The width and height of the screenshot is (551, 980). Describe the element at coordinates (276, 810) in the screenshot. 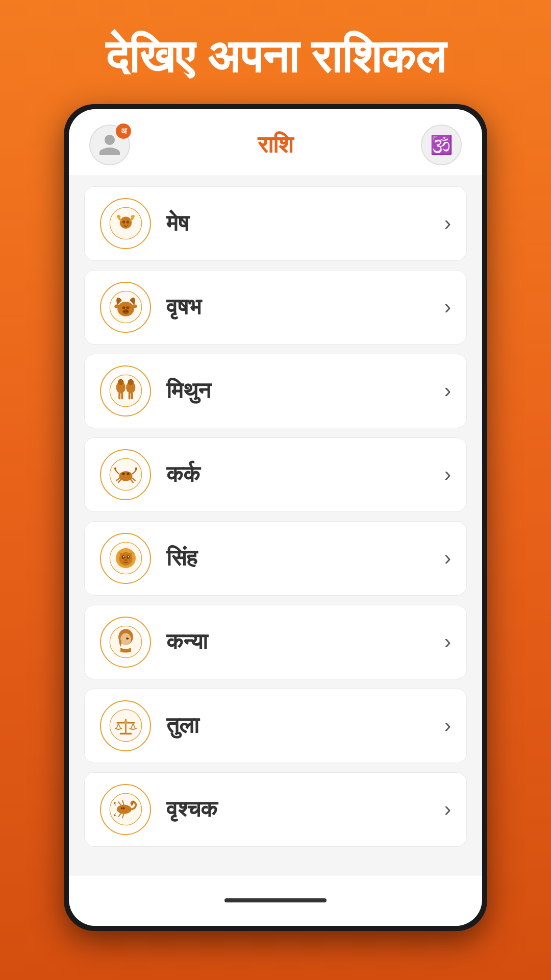

I see `rashi-item-vrishchak: वृश्चक ›` at that location.